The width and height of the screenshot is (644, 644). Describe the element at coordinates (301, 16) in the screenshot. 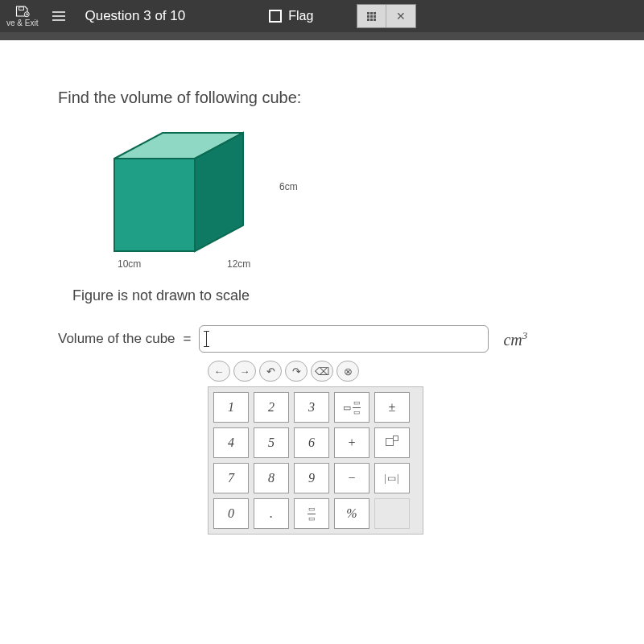

I see `flag-label: Flag` at that location.